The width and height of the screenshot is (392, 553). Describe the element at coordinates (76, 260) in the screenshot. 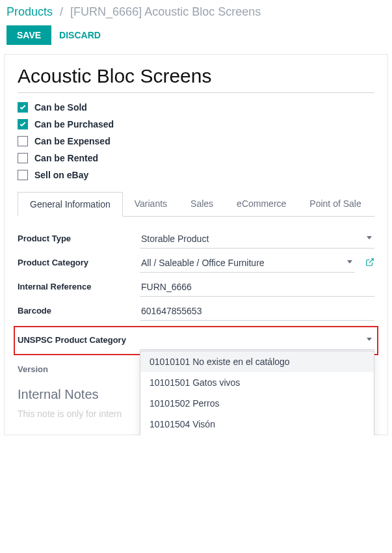

I see `label-product-category: Product Category` at that location.